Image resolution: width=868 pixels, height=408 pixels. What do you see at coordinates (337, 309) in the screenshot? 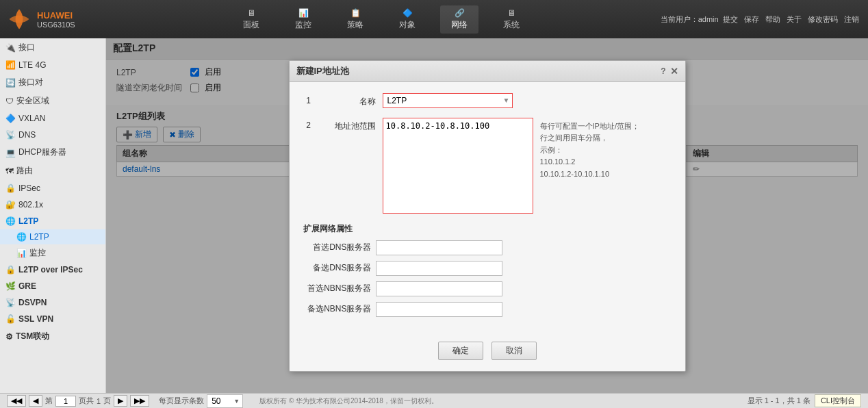
I see `secondary-nbns-label: 备选NBNS服务器` at bounding box center [337, 309].